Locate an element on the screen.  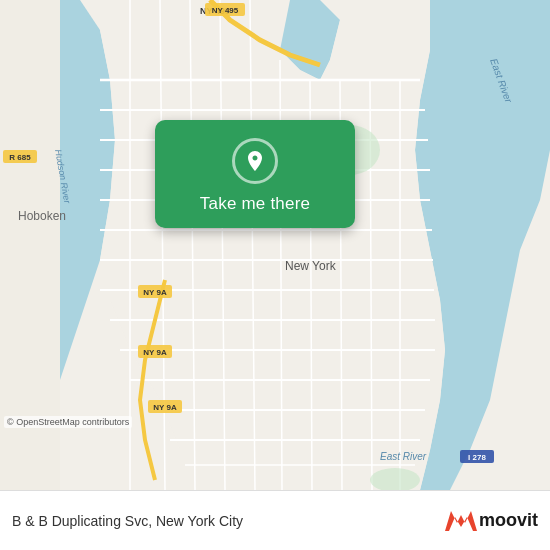
moovit-logo-icon is located at coordinates (461, 521).